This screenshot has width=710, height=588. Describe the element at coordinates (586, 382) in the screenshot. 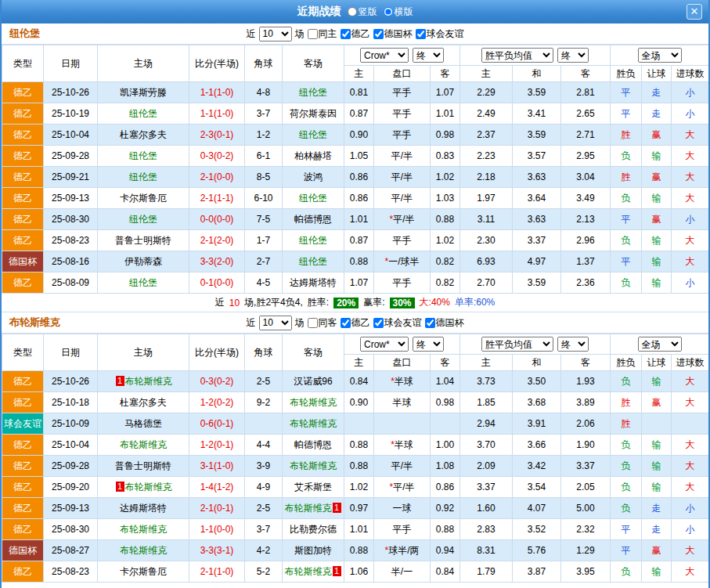

I see `away-win-odds: 1.93` at that location.